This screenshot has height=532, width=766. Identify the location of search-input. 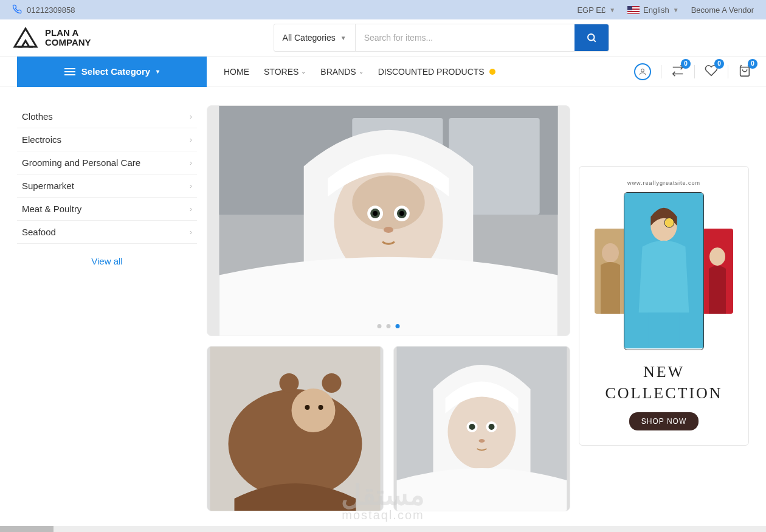
(465, 38).